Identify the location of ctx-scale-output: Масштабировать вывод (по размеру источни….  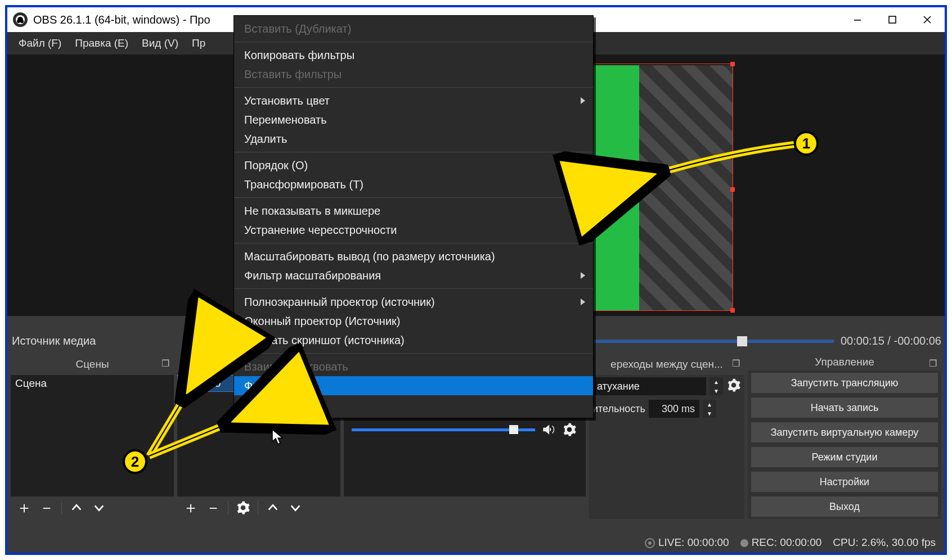
(414, 256).